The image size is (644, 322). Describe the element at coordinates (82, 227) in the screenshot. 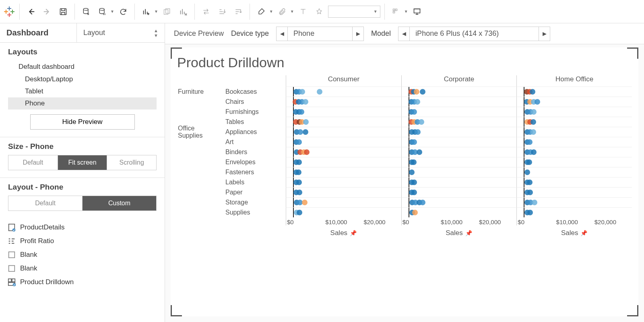

I see `object-item: ProductDetails` at that location.